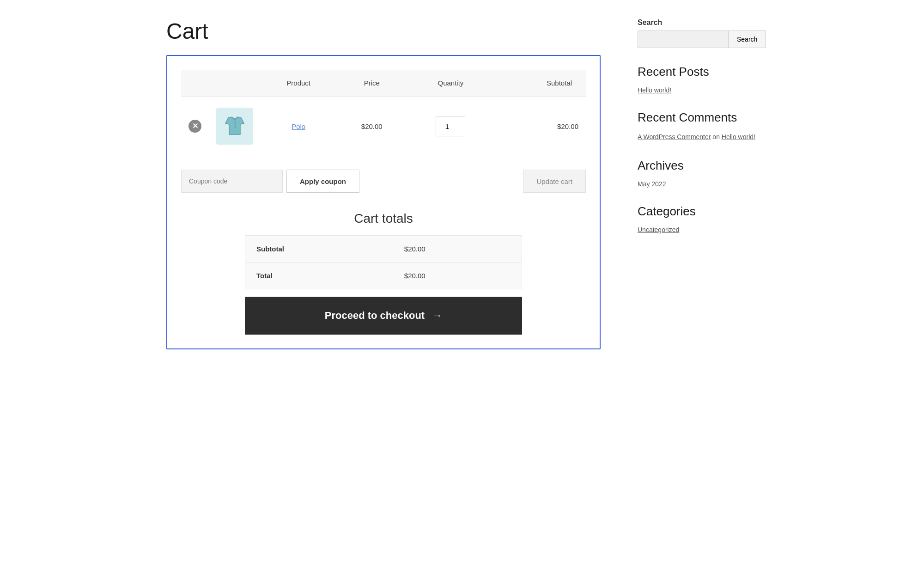 This screenshot has width=924, height=580. Describe the element at coordinates (748, 39) in the screenshot. I see `search-button: Search` at that location.